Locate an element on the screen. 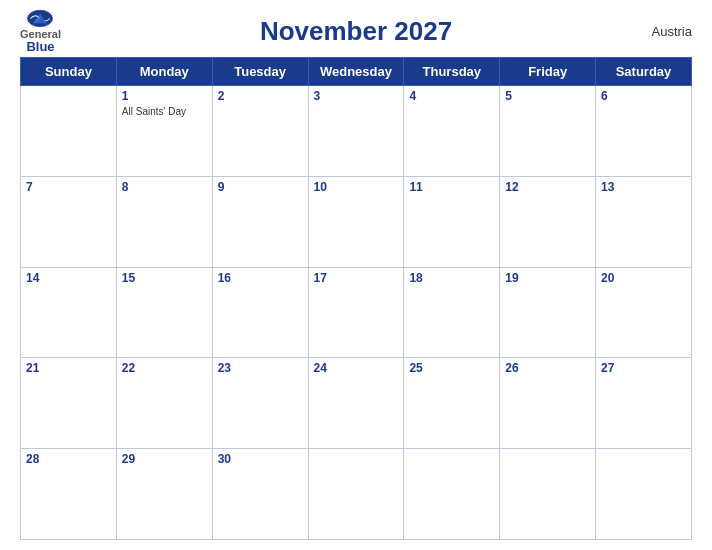  day-number: 26 is located at coordinates (548, 368).